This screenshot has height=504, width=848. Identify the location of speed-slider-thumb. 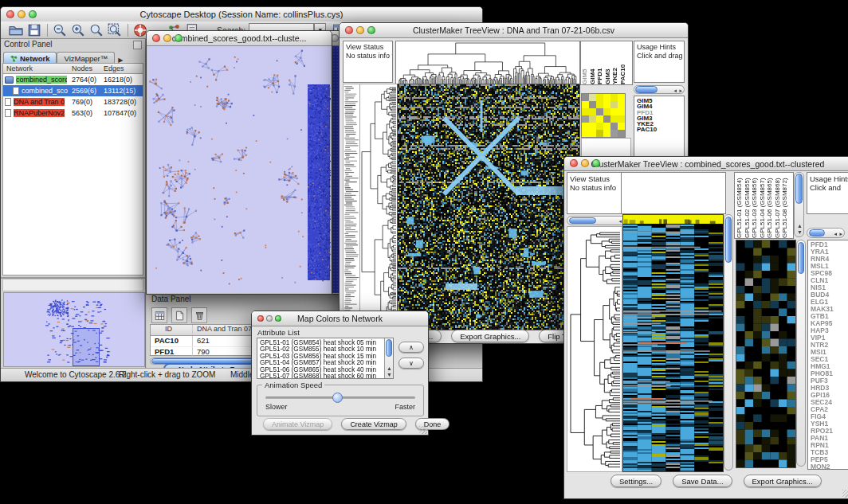
(338, 398).